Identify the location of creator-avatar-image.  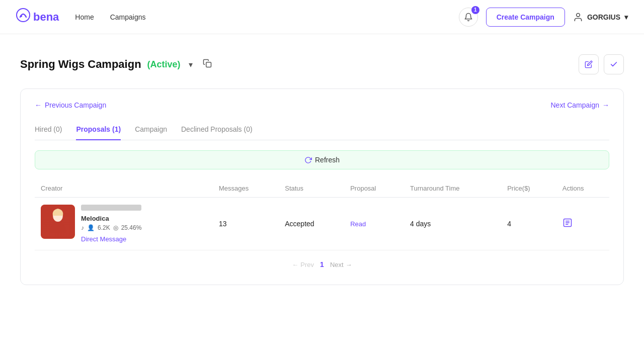
(58, 222).